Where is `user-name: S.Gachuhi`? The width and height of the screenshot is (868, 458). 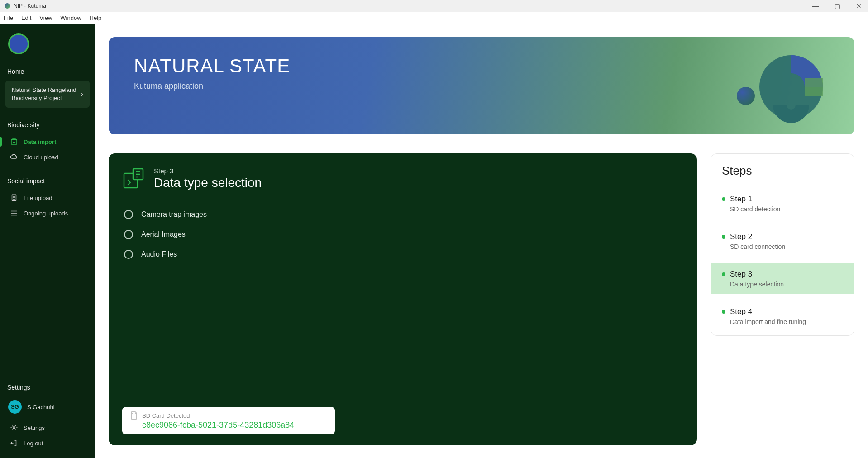
user-name: S.Gachuhi is located at coordinates (41, 407).